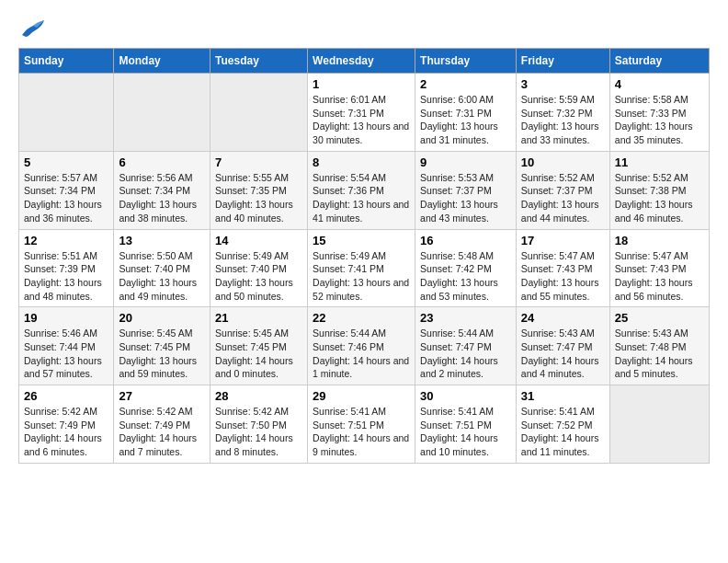 Image resolution: width=728 pixels, height=563 pixels. What do you see at coordinates (466, 61) in the screenshot?
I see `col-header-thursday: Thursday` at bounding box center [466, 61].